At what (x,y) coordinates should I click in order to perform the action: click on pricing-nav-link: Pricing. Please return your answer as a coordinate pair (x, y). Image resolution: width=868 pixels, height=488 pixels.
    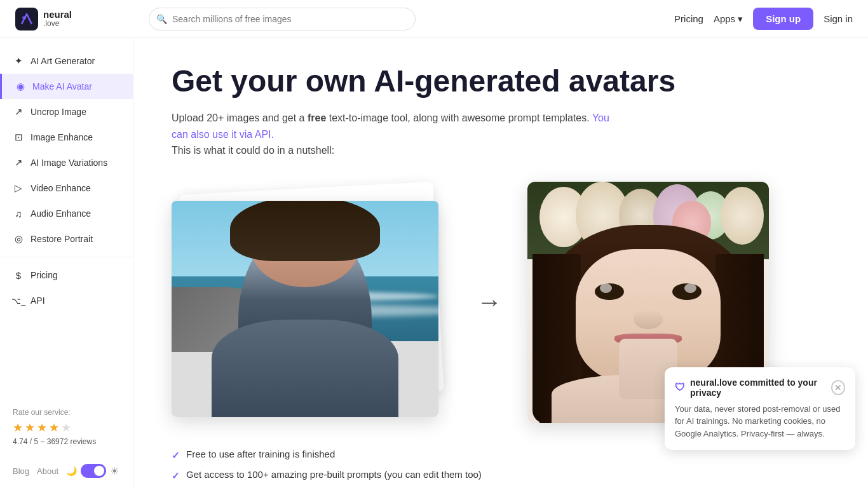
    Looking at the image, I should click on (689, 19).